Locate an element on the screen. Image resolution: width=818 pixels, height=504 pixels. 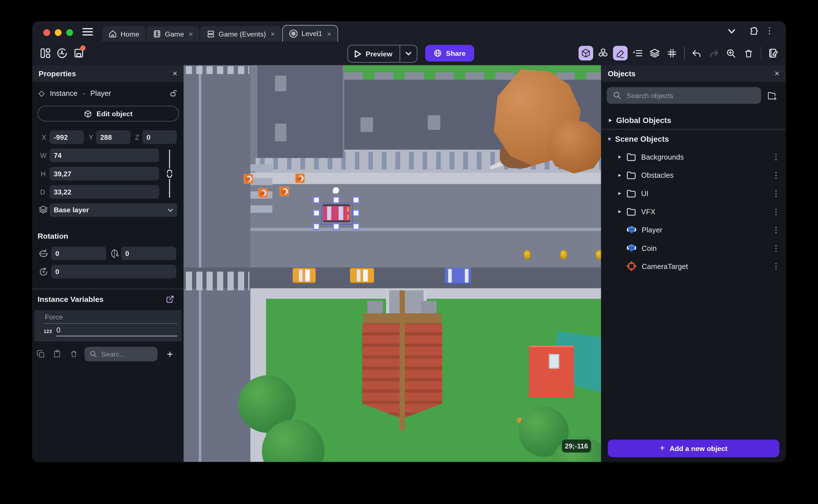
autumn-tree-instance is located at coordinates (540, 121).